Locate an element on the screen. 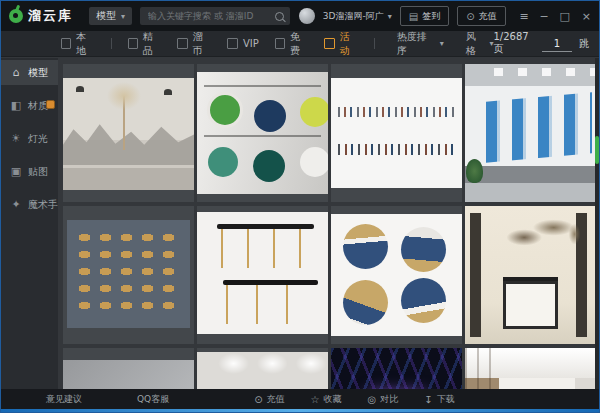 The height and width of the screenshot is (413, 600). close-icon: × is located at coordinates (586, 16).